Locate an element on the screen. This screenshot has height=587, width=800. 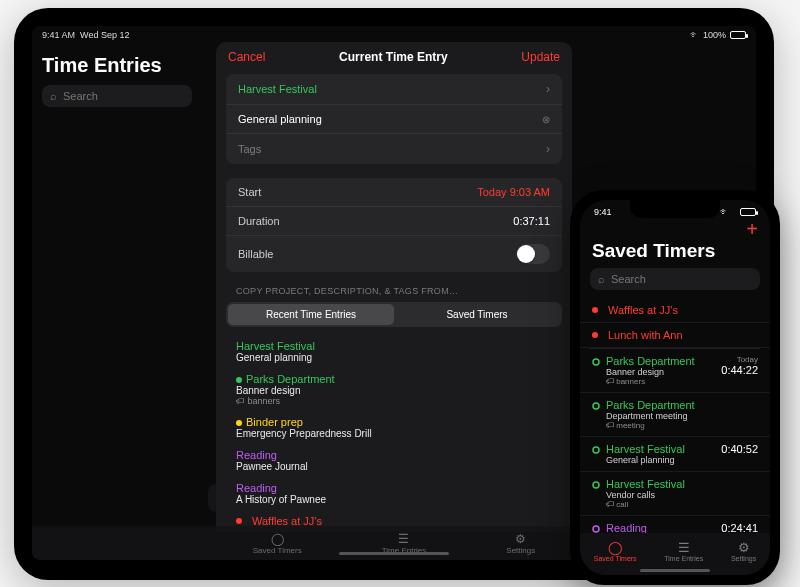
tab-time-entries: ☰Time Entries is located at coordinates (684, 551).